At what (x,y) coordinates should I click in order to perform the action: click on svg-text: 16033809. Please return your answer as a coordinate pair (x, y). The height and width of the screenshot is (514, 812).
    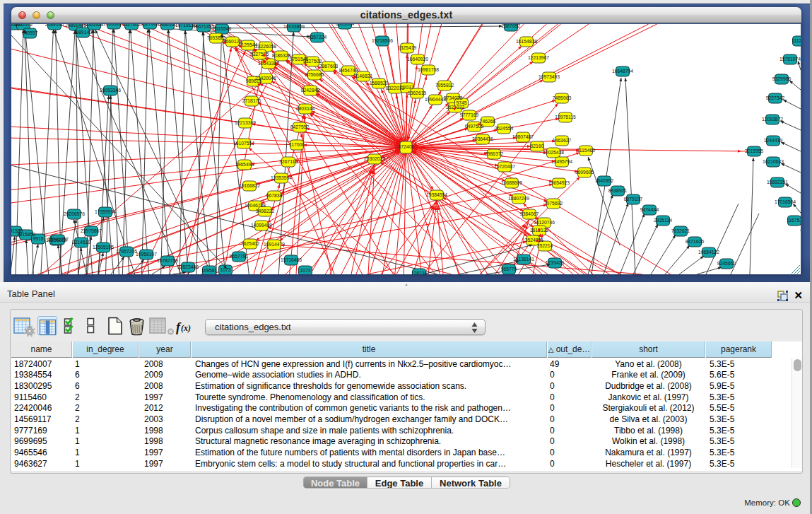
    Looking at the image, I should click on (294, 27).